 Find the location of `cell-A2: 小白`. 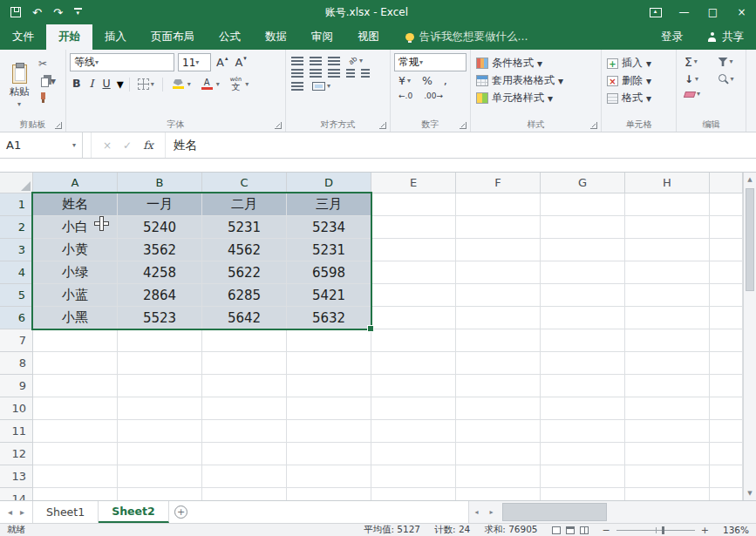

cell-A2: 小白 is located at coordinates (75, 227).